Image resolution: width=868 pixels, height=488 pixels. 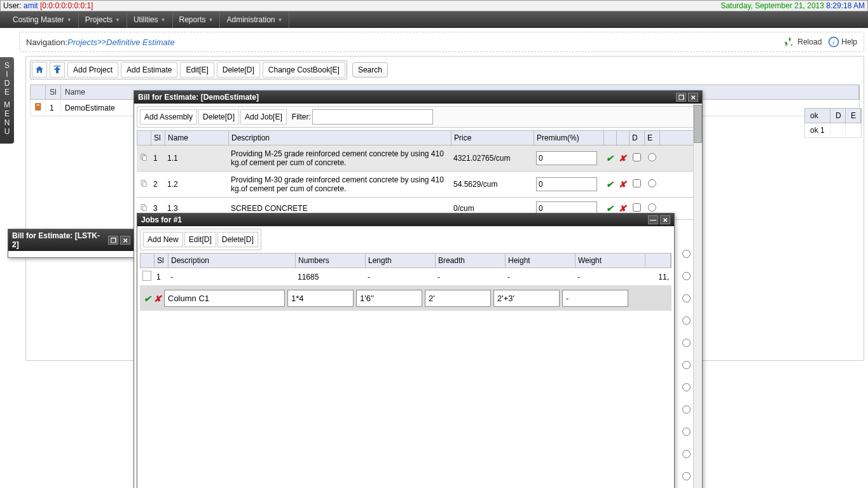 I want to click on c-name: 1.2, so click(x=196, y=184).